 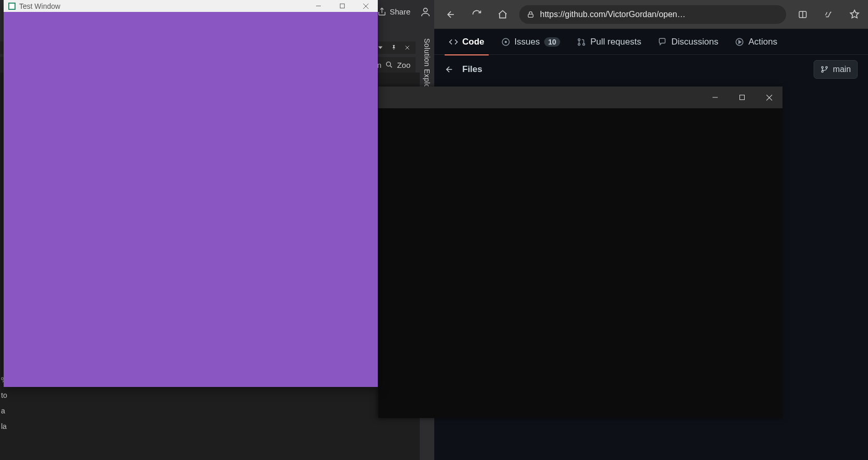 What do you see at coordinates (613, 15) in the screenshot?
I see `url-text: https://github.com/VictorGordan/open…` at bounding box center [613, 15].